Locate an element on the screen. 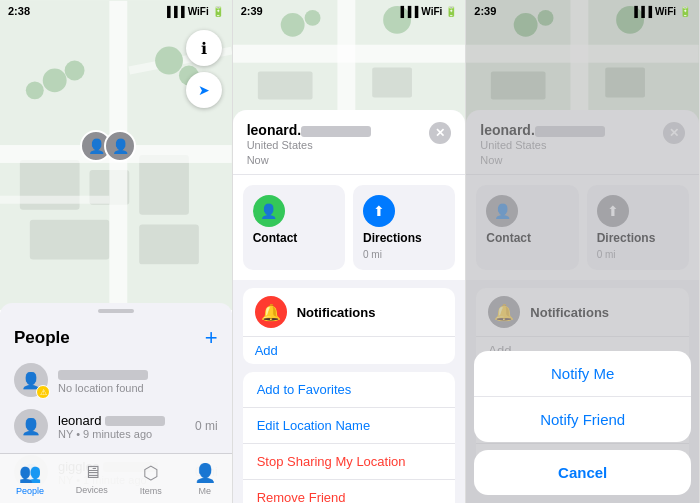 The image size is (700, 503). action-sheet: Notify Me Notify Friend Cancel is located at coordinates (582, 427).